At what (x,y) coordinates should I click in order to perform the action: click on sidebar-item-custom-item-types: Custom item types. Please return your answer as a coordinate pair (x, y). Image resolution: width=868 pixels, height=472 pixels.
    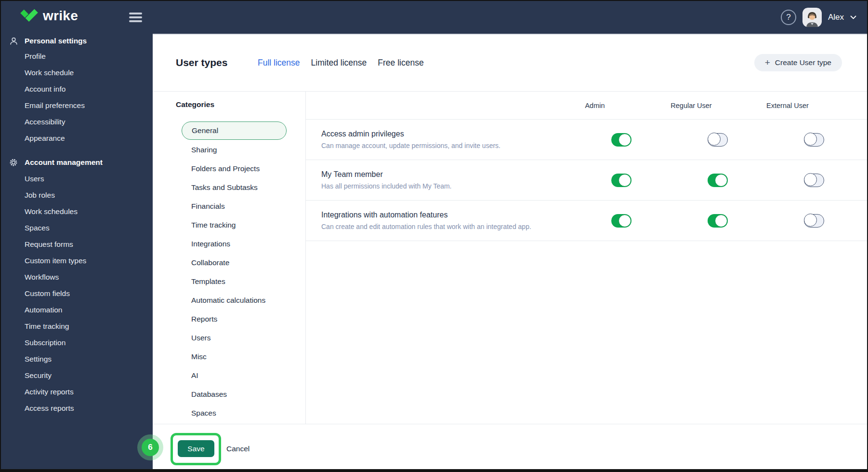
    Looking at the image, I should click on (77, 261).